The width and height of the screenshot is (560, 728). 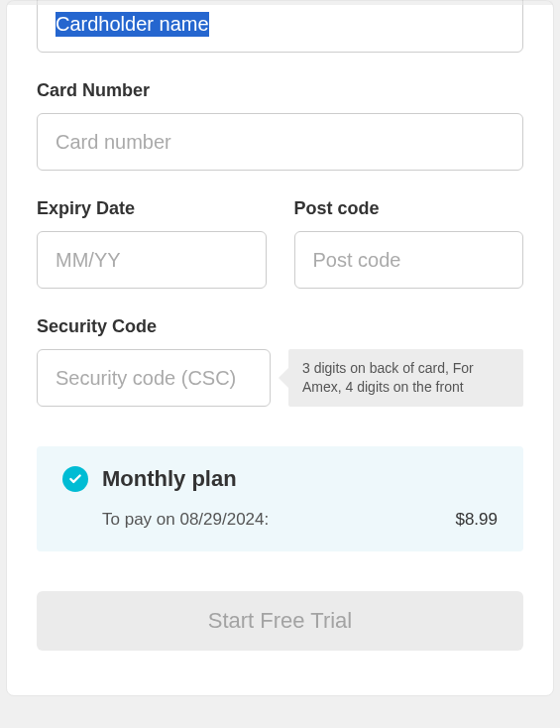 What do you see at coordinates (280, 91) in the screenshot?
I see `cardnumber-label: Card Number` at bounding box center [280, 91].